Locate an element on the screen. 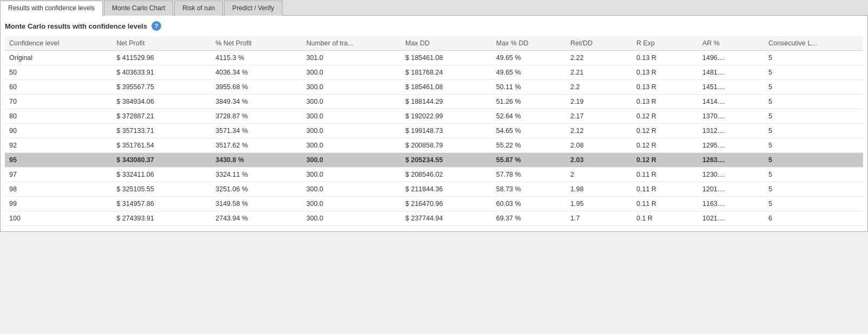 This screenshot has height=334, width=868. tab-predict: Predict / Verify is located at coordinates (253, 8).